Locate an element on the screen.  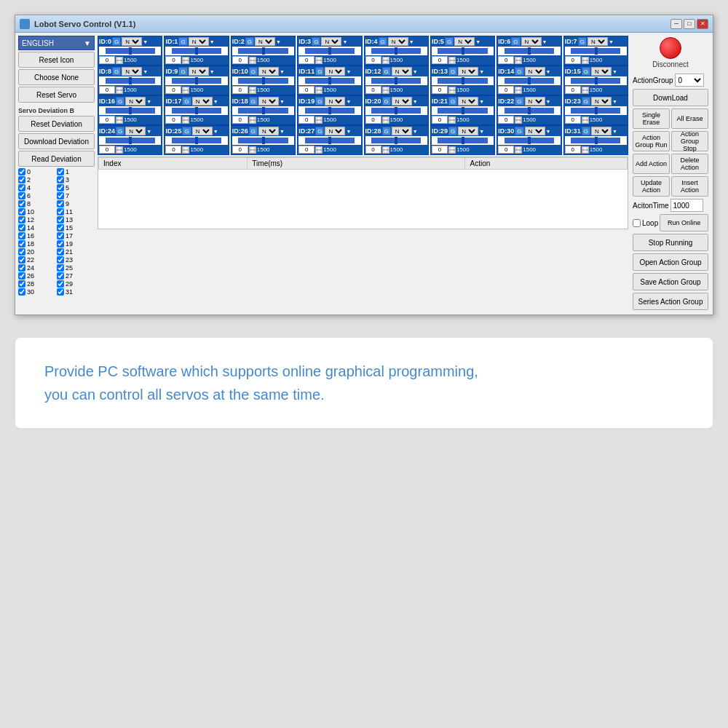
servo-g-button-3: G is located at coordinates (316, 41).